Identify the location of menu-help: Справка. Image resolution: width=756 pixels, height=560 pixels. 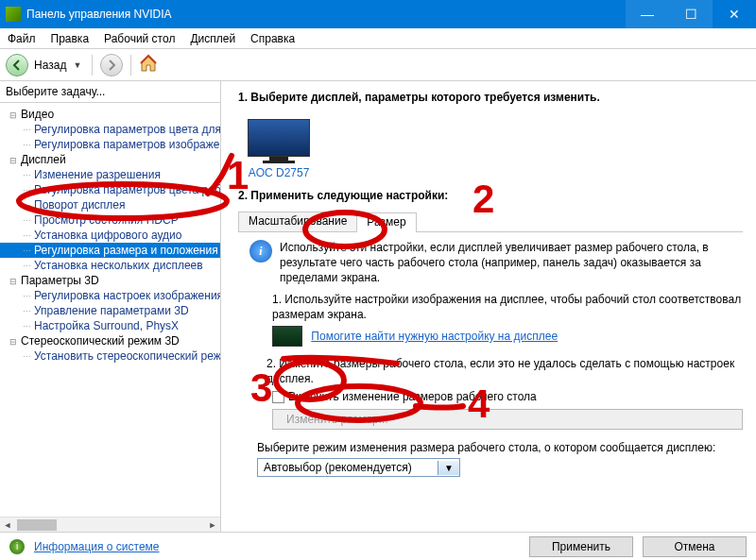
(272, 39).